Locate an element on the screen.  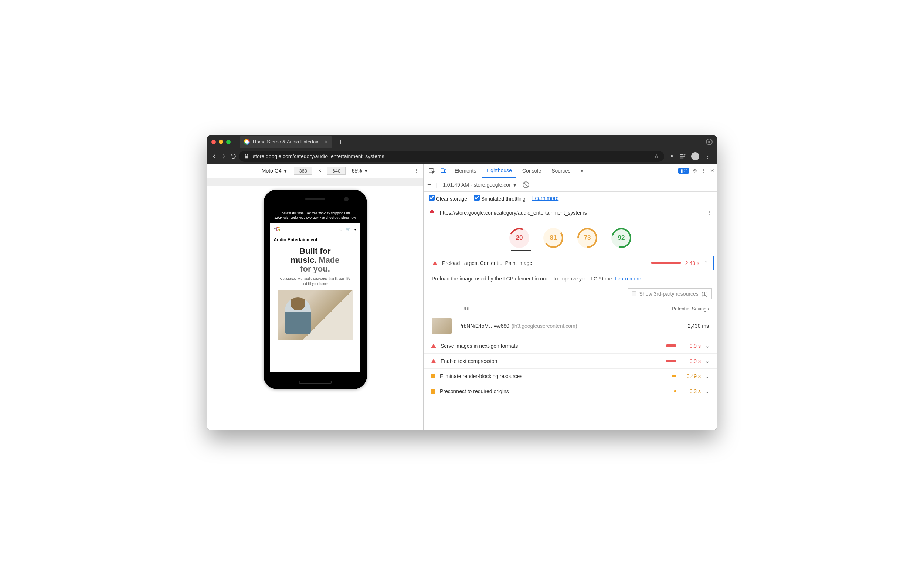
browser-menu-icon: ⋮ is located at coordinates (707, 156).